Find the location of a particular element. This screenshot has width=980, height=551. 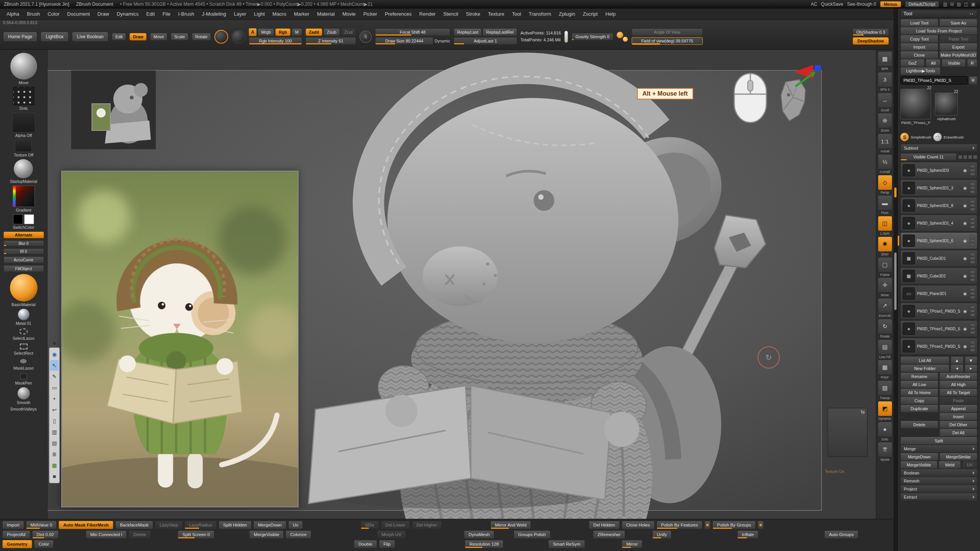

menu-zplugin: Zplugin is located at coordinates (567, 14).